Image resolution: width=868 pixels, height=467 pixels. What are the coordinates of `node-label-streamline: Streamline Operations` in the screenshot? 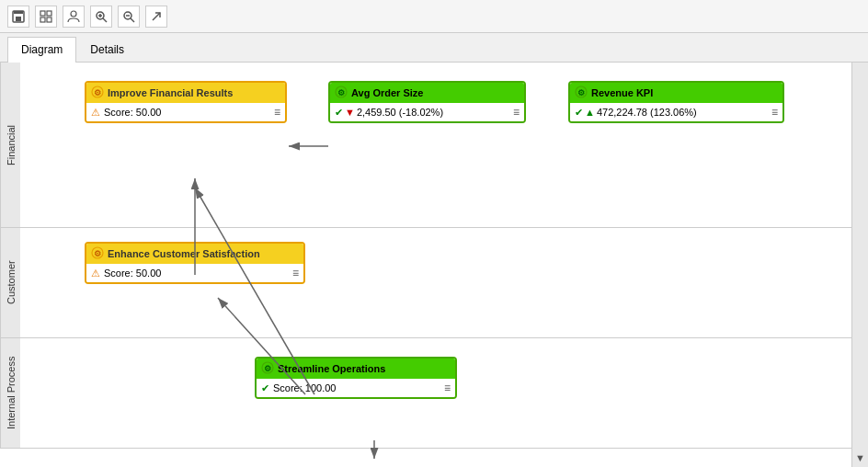 It's located at (331, 369).